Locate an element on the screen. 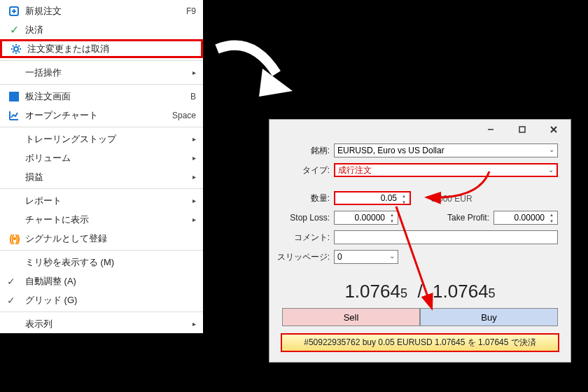  menu-item-columns: 表示列 is located at coordinates (102, 323).